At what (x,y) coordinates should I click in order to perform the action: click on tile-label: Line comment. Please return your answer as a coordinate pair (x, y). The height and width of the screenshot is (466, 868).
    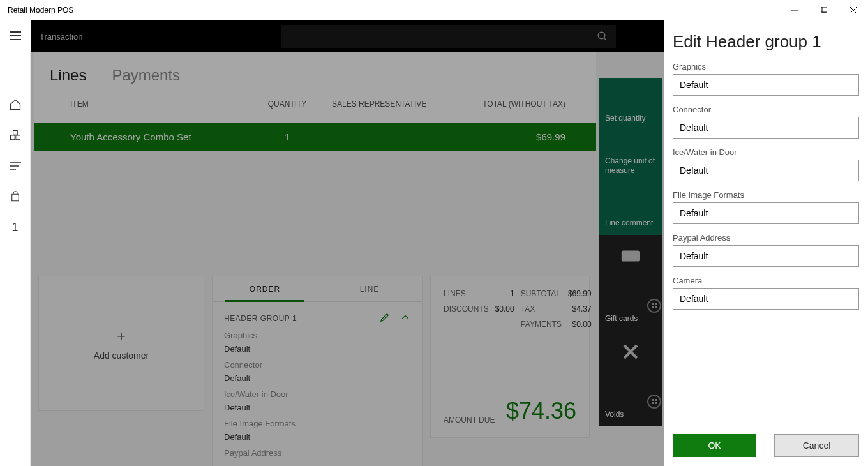
    Looking at the image, I should click on (631, 227).